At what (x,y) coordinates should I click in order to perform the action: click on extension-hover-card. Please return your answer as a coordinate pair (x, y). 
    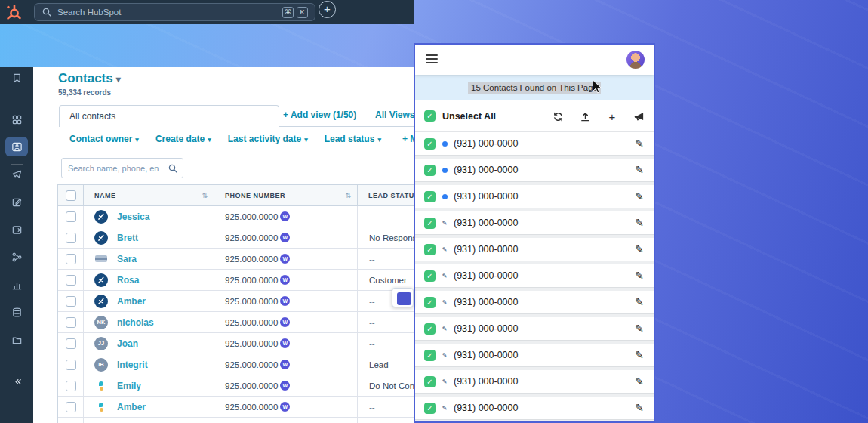
    Looking at the image, I should click on (403, 298).